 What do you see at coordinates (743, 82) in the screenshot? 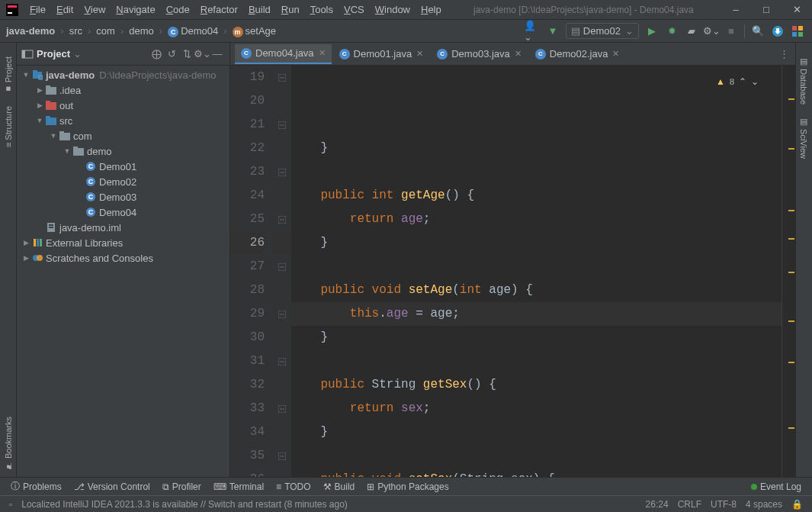
I see `prev-highlight-icon: ⌃` at bounding box center [743, 82].